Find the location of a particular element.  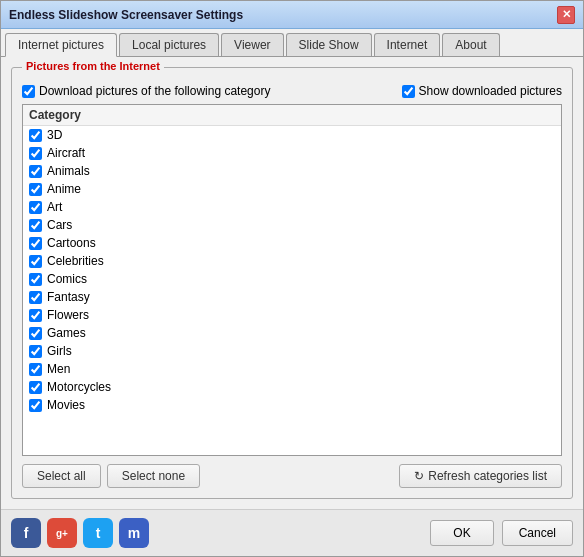

tab-slide-show: Slide Show is located at coordinates (329, 44).